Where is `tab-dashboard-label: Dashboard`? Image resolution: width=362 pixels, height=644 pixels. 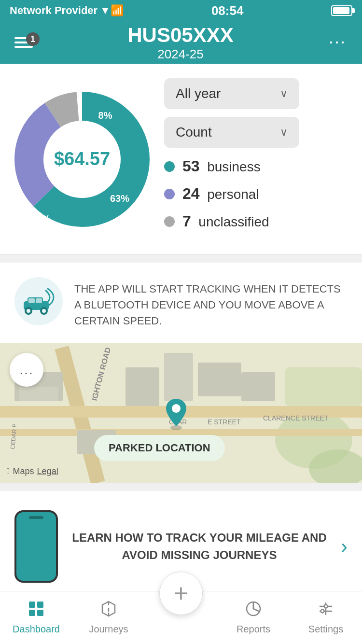 tab-dashboard-label: Dashboard is located at coordinates (36, 630).